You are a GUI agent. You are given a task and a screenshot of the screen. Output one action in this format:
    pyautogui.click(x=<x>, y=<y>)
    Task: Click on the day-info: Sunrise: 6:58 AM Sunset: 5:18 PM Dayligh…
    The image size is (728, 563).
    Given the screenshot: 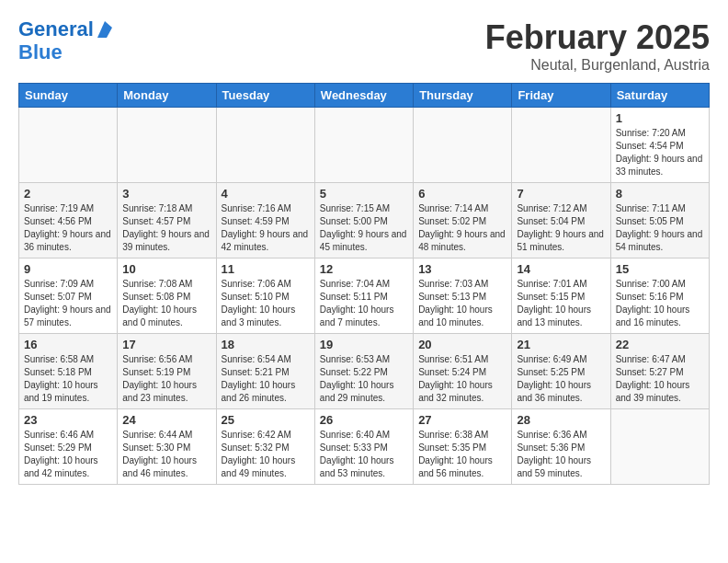 What is the action you would take?
    pyautogui.click(x=68, y=379)
    